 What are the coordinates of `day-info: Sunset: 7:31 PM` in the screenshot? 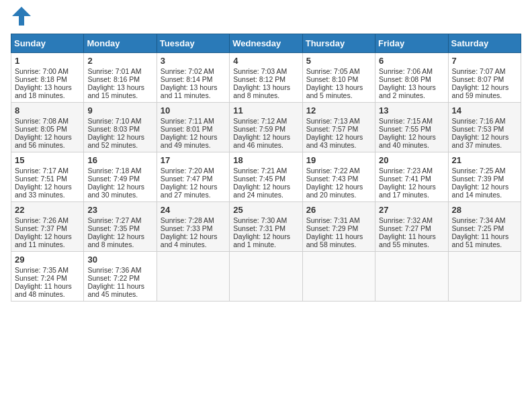 It's located at (266, 228).